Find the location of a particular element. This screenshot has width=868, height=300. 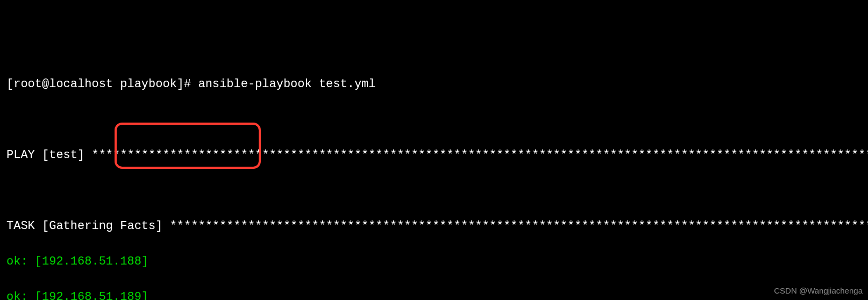

play-header: PLAY [test] ****************************… is located at coordinates (434, 155).